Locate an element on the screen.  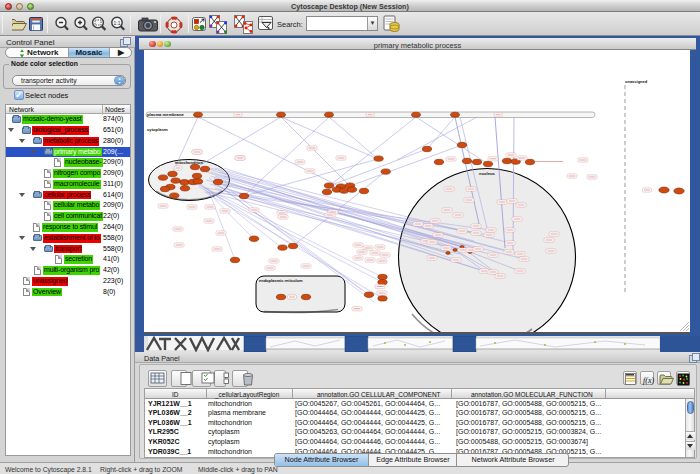
svg-text: f(x) is located at coordinates (648, 380).